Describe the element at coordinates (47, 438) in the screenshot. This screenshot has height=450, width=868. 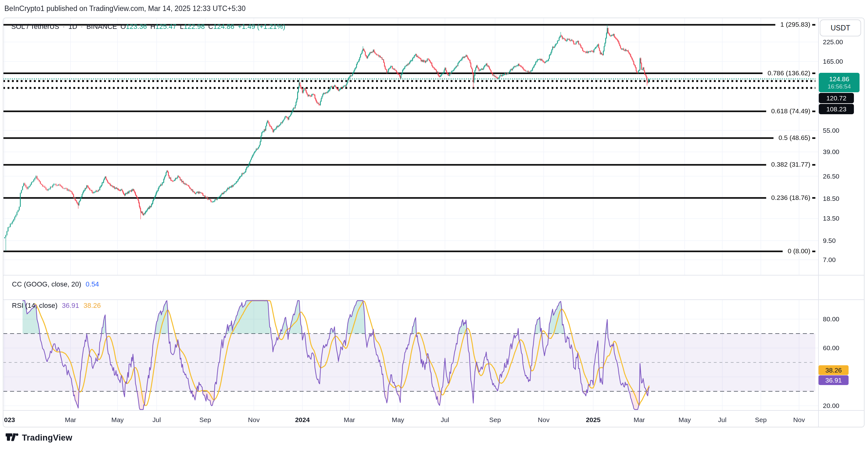
I see `tradingview-brand-text: TradingView` at that location.